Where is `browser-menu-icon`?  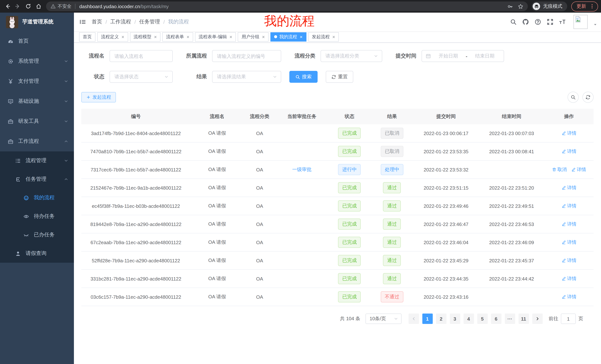 browser-menu-icon is located at coordinates (592, 6).